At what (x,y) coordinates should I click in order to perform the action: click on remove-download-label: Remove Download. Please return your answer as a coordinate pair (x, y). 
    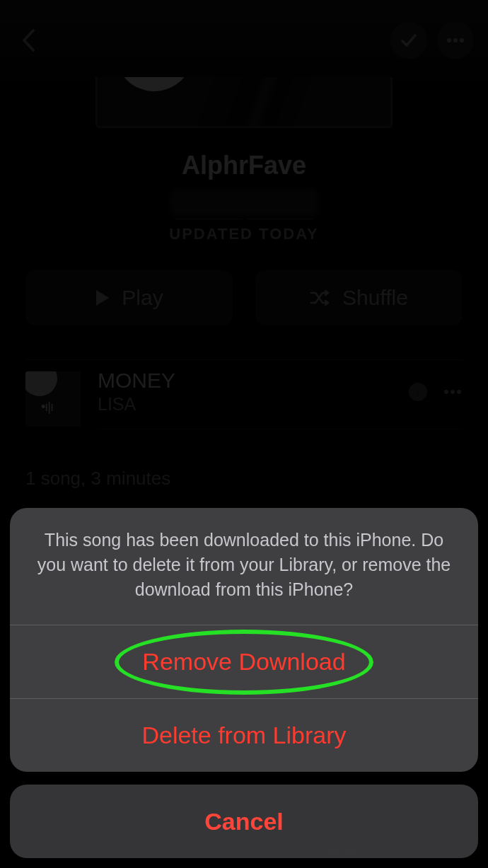
    Looking at the image, I should click on (243, 662).